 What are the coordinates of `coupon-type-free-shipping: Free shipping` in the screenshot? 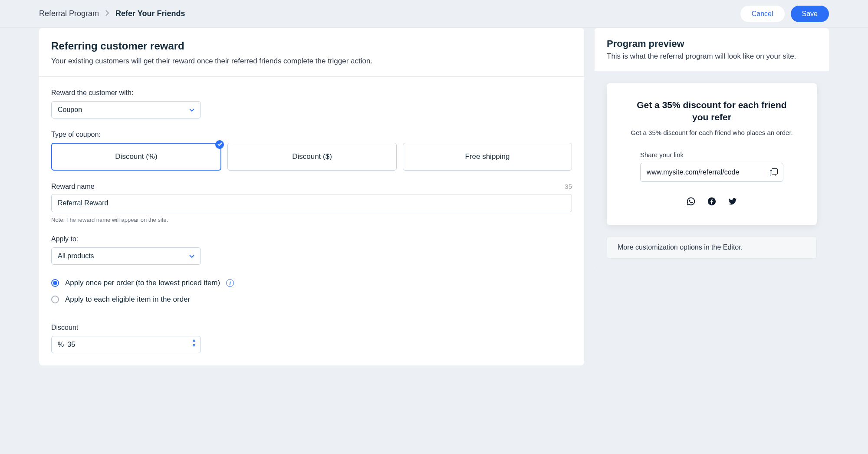 It's located at (487, 157).